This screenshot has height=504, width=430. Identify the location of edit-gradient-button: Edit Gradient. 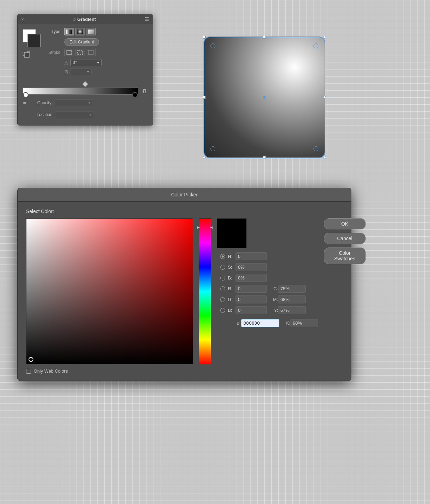
(82, 42).